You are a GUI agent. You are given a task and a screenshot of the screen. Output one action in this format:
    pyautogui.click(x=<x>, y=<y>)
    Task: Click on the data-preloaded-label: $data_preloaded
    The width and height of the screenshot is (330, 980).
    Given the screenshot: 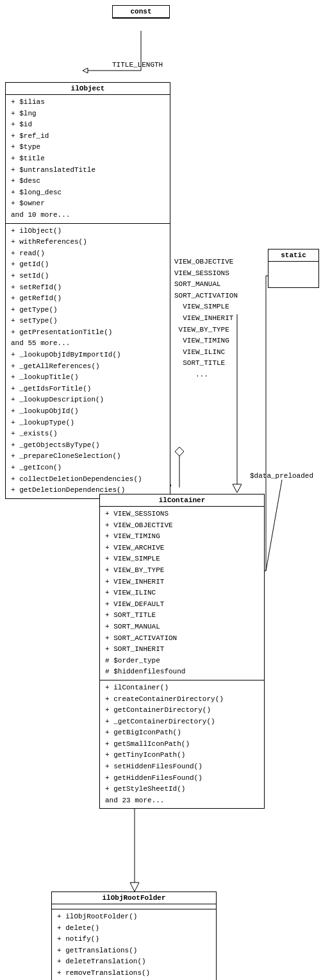 What is the action you would take?
    pyautogui.click(x=282, y=476)
    